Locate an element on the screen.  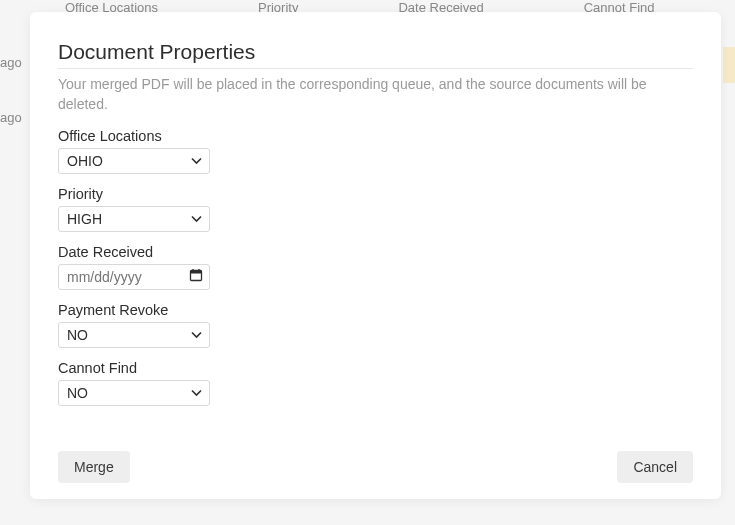
date-received-label: Date Received is located at coordinates (376, 252).